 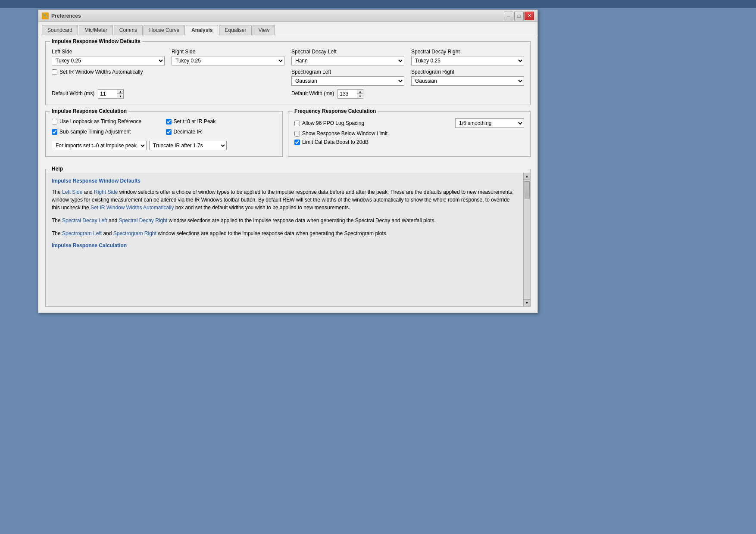 What do you see at coordinates (132, 208) in the screenshot?
I see `help-link-set-ir: Set IR Window Widths Automatically` at bounding box center [132, 208].